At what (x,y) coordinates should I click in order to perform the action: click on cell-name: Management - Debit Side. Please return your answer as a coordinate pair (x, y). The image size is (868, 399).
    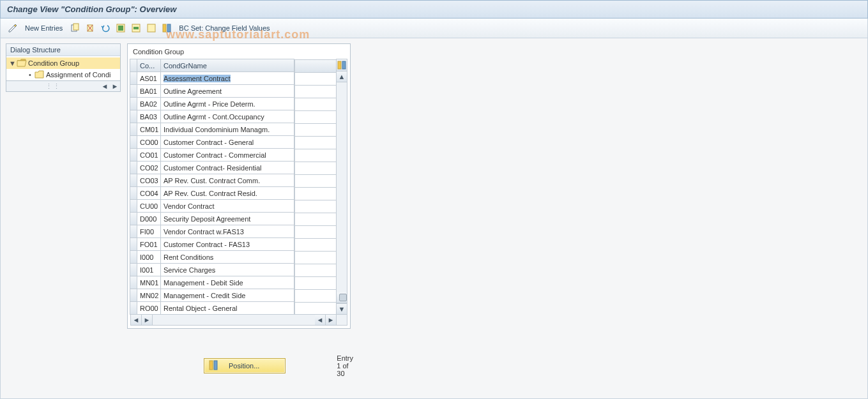
    Looking at the image, I should click on (227, 282).